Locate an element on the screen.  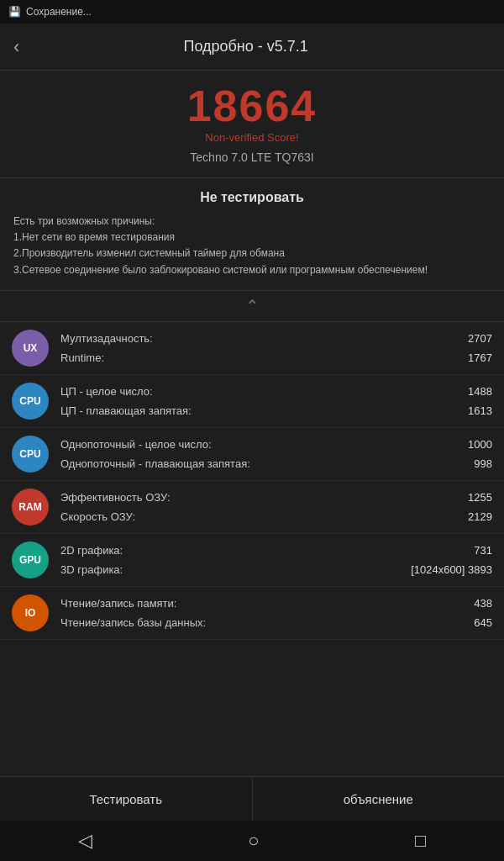
score-section: 18664 Non-verified Score! Techno 7.0 LTE… is located at coordinates (252, 124).